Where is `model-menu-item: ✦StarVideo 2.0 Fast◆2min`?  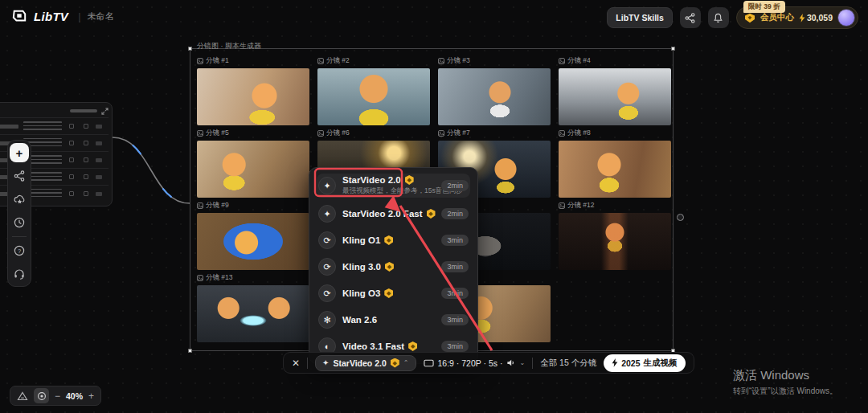
model-menu-item: ✦StarVideo 2.0 Fast◆2min is located at coordinates (394, 214).